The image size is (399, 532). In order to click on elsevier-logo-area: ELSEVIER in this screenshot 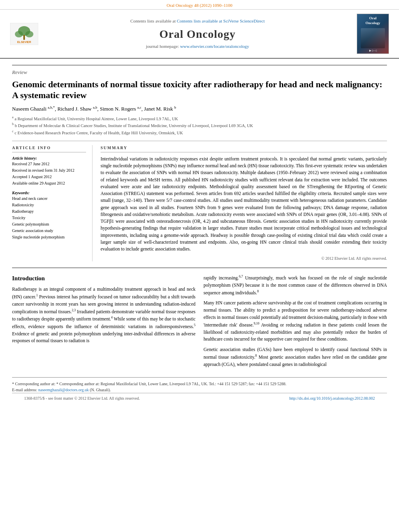, I will do `click(24, 34)`.